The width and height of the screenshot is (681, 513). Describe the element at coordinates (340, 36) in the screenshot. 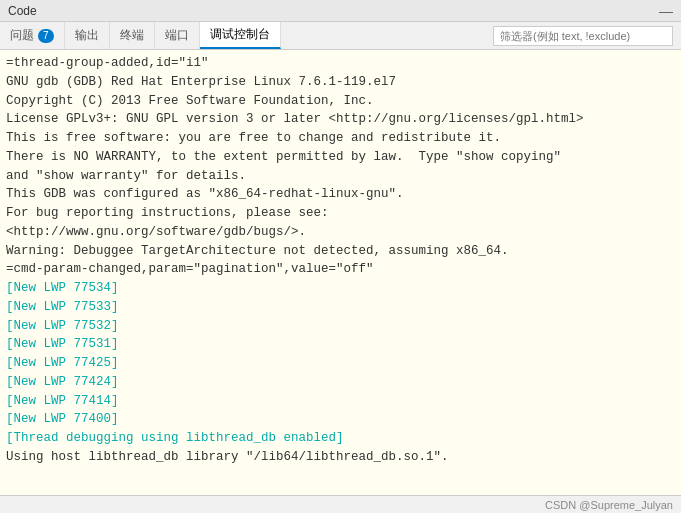

I see `tab-bar: 问题7输出终端端口调试控制台` at that location.